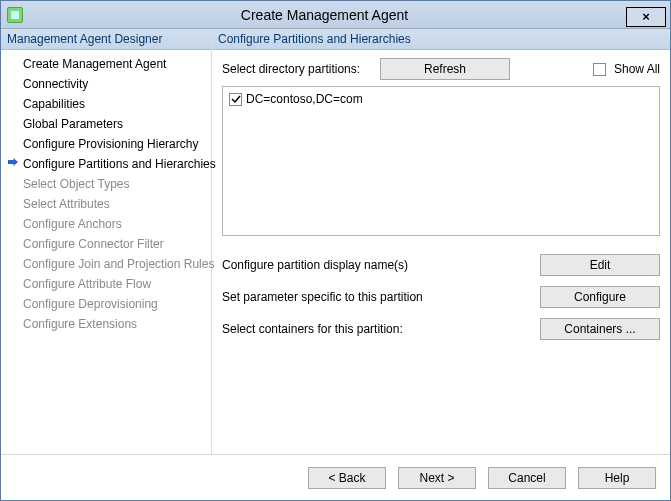 The height and width of the screenshot is (501, 671). What do you see at coordinates (66, 204) in the screenshot?
I see `sidebar-item-label: Select Attributes` at bounding box center [66, 204].